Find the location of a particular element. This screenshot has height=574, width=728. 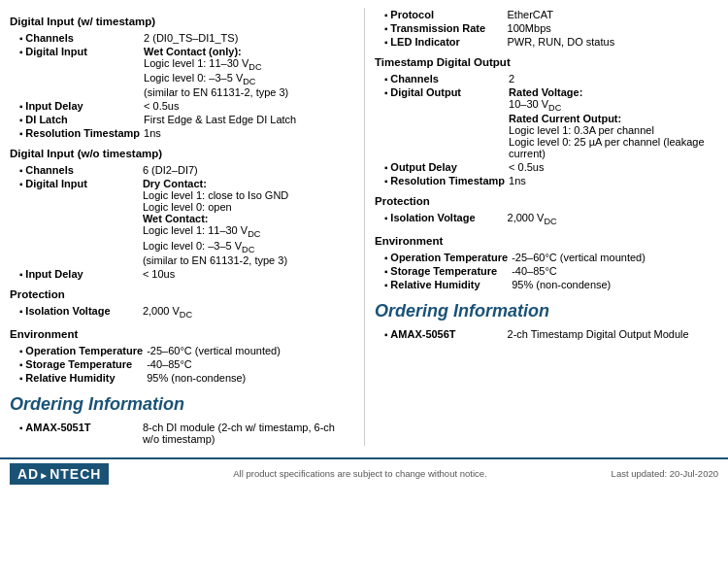

table-row: Digital Input Dry Contact: Logic level 1… is located at coordinates (182, 221).